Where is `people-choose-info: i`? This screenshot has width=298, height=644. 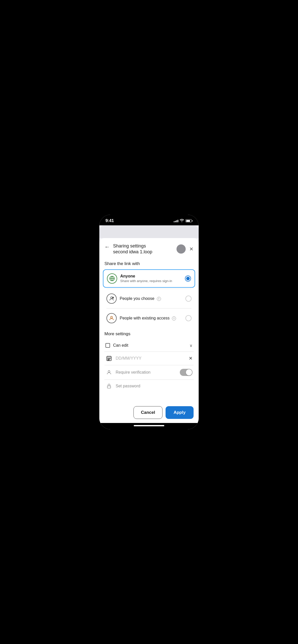
people-choose-info: i is located at coordinates (159, 299).